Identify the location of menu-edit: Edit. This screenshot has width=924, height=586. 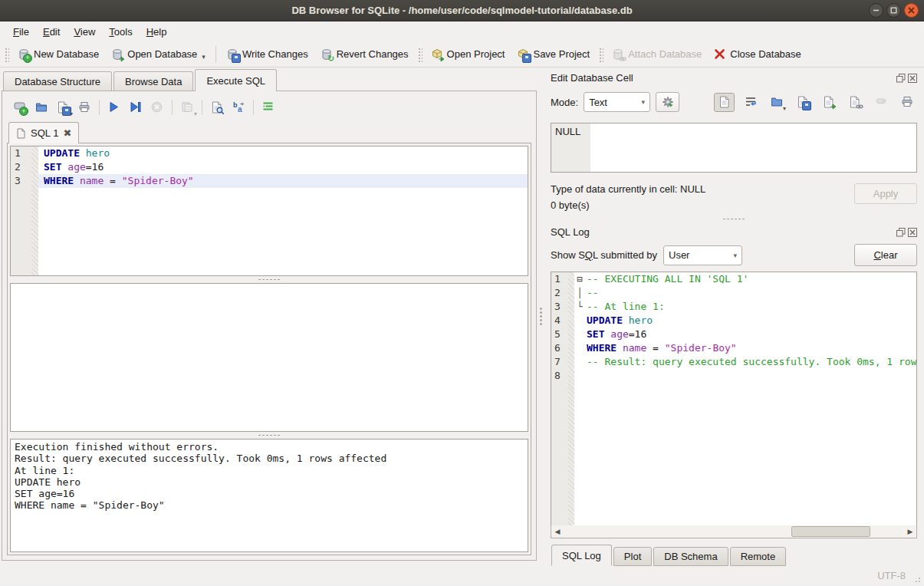
(51, 32).